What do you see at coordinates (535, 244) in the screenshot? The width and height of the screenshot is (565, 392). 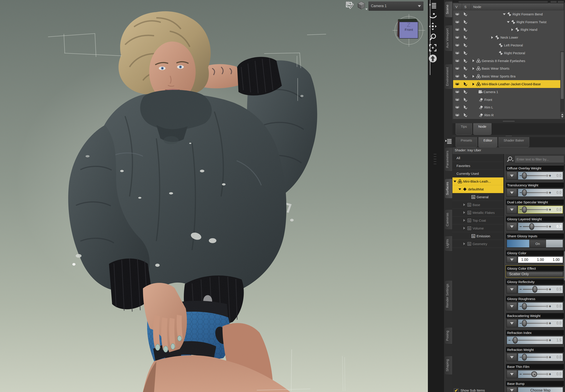 I see `toggle-switch: On` at bounding box center [535, 244].